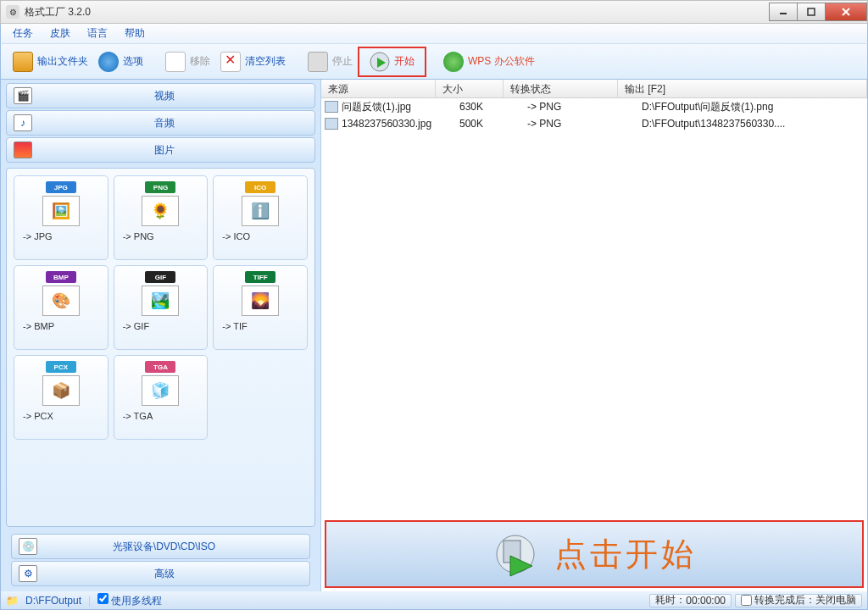 This screenshot has width=868, height=610. What do you see at coordinates (23, 62) in the screenshot?
I see `folder-icon` at bounding box center [23, 62].